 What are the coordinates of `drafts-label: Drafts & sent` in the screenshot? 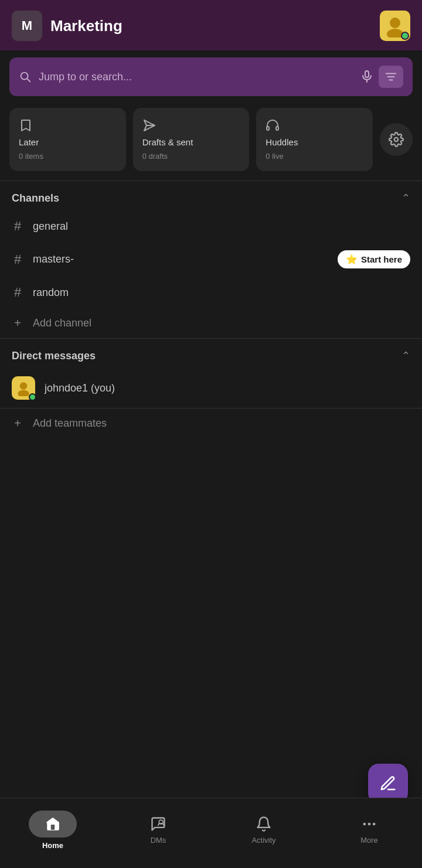 It's located at (191, 142).